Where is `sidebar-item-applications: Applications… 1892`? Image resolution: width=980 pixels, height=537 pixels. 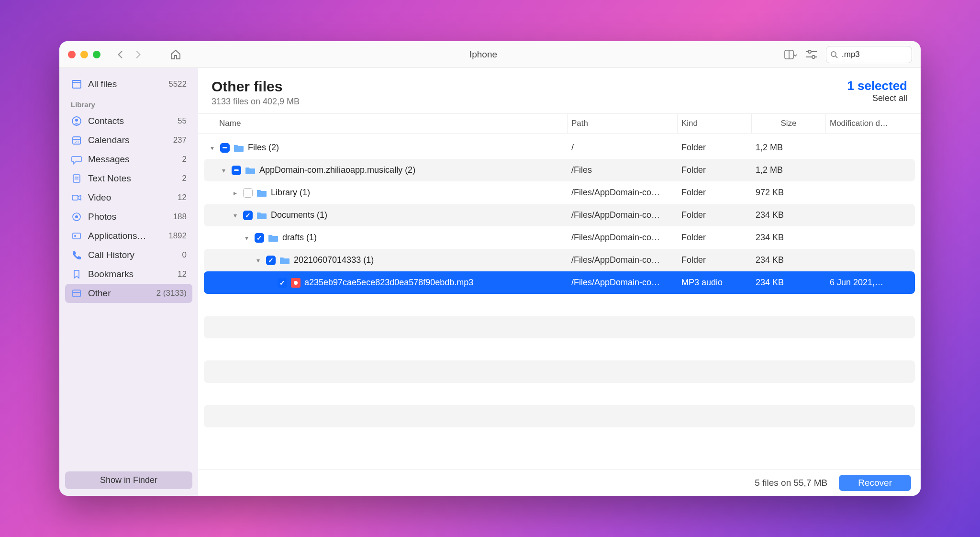 sidebar-item-applications: Applications… 1892 is located at coordinates (129, 236).